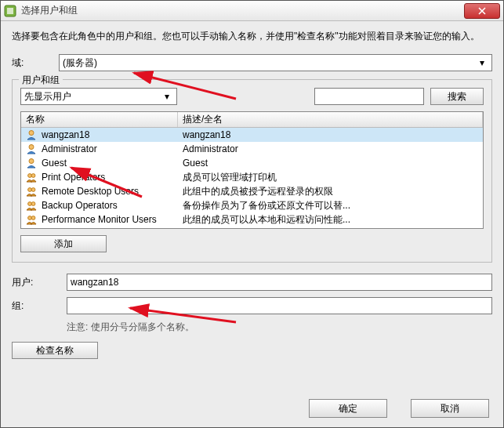  I want to click on row-name-text: Remote Desktop Users, so click(90, 191).